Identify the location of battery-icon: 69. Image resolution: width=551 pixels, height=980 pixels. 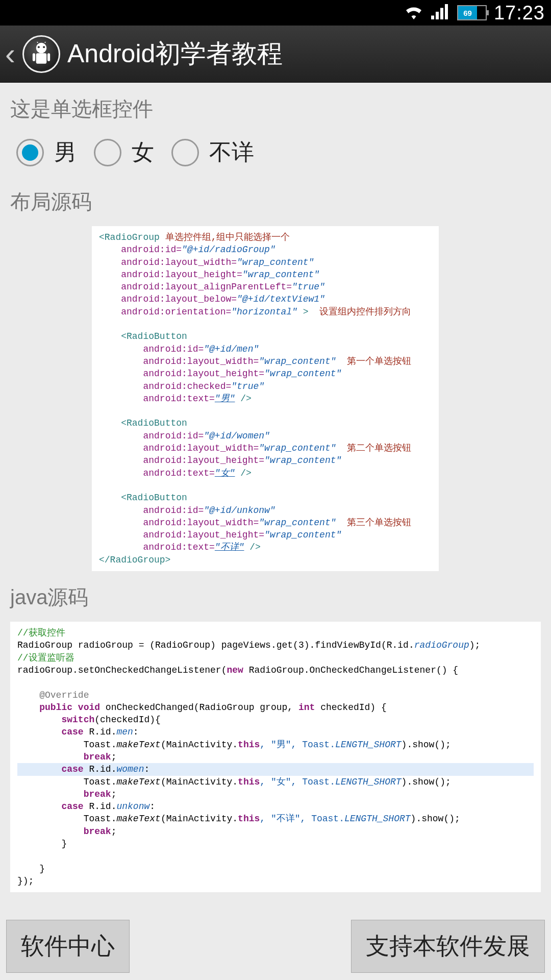
(472, 13).